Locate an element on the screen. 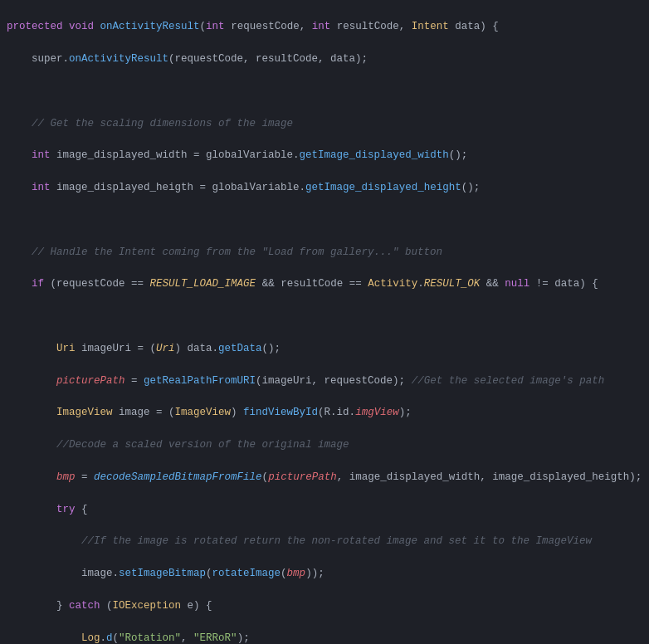 The height and width of the screenshot is (644, 649). code-line-19: } catch (IOException e) { is located at coordinates (324, 606).